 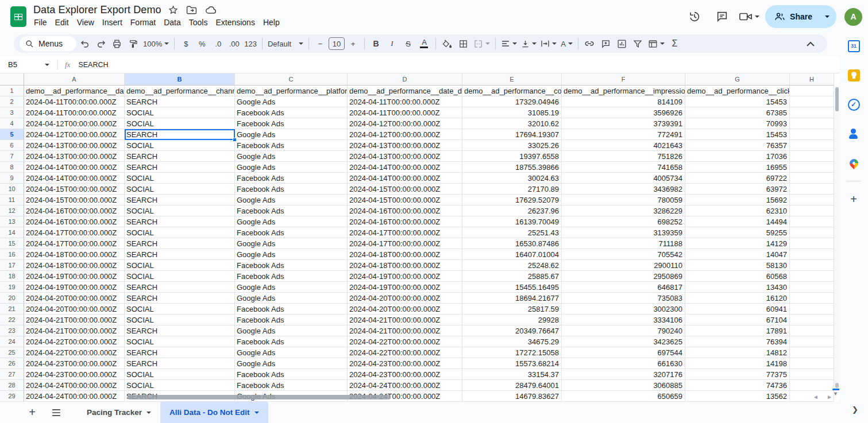 What do you see at coordinates (738, 298) in the screenshot?
I see `cell: 16120` at bounding box center [738, 298].